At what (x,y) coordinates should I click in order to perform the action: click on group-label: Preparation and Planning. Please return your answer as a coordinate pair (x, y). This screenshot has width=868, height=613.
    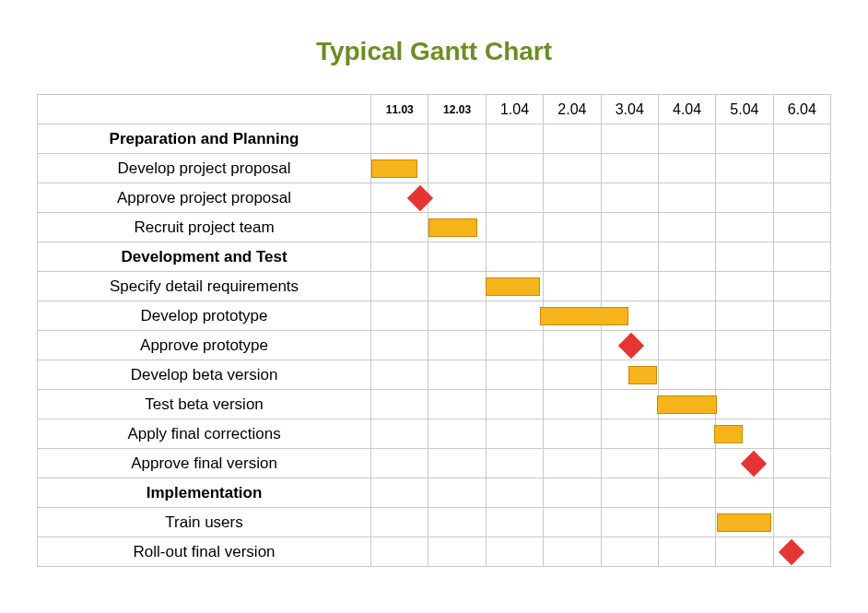
    Looking at the image, I should click on (205, 139).